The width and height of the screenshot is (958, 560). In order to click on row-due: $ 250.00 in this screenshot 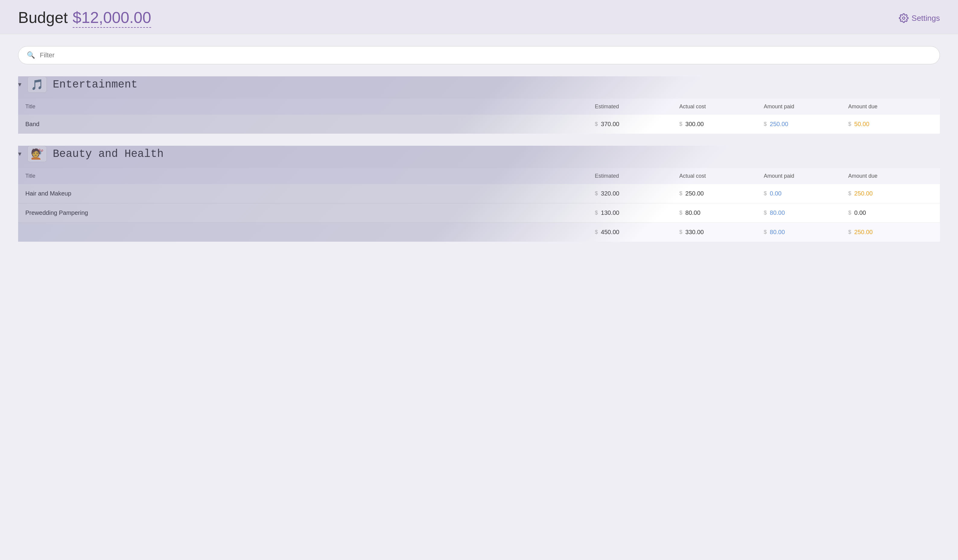, I will do `click(890, 194)`.